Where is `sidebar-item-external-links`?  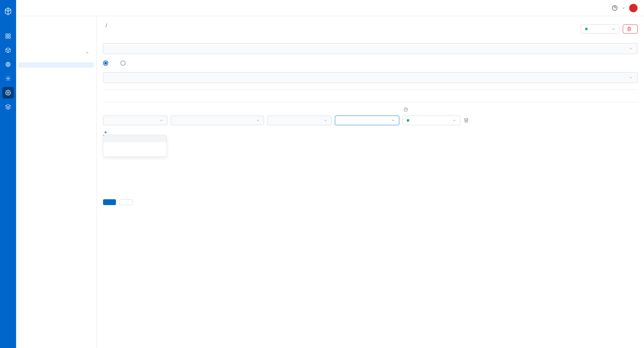 sidebar-item-external-links is located at coordinates (56, 86).